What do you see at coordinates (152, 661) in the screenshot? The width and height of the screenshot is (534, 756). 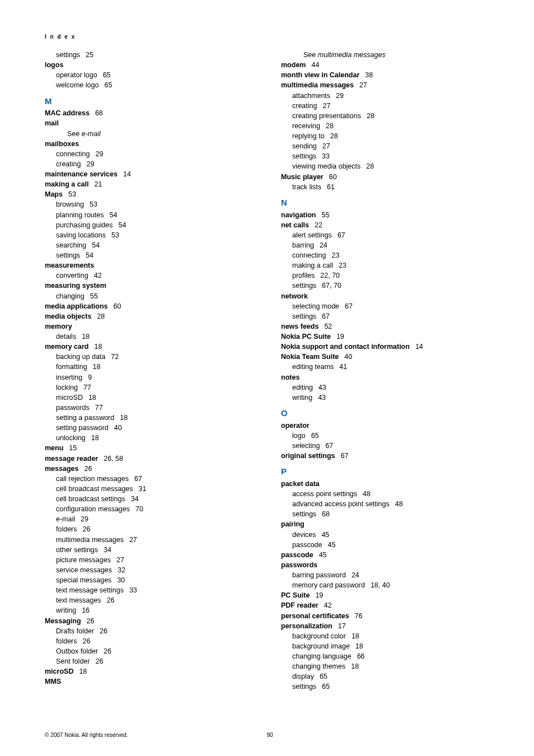 I see `index-subentry: Sent folder26` at bounding box center [152, 661].